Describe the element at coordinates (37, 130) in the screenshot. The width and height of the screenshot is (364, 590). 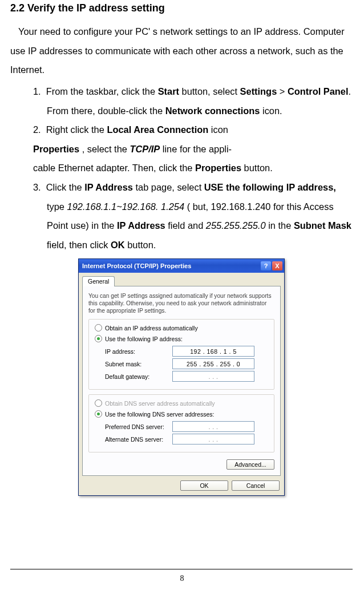
I see `step-number: 2.` at that location.